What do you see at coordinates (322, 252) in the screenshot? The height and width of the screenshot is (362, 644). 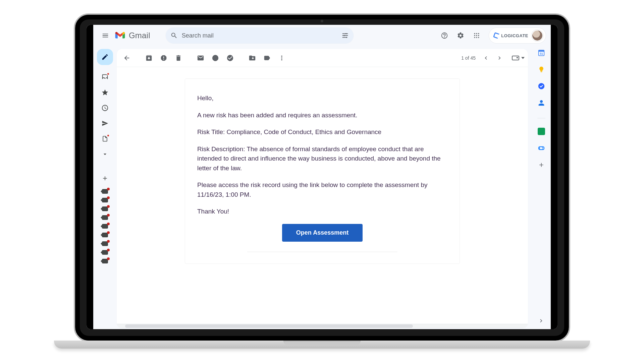 I see `email-divider` at bounding box center [322, 252].